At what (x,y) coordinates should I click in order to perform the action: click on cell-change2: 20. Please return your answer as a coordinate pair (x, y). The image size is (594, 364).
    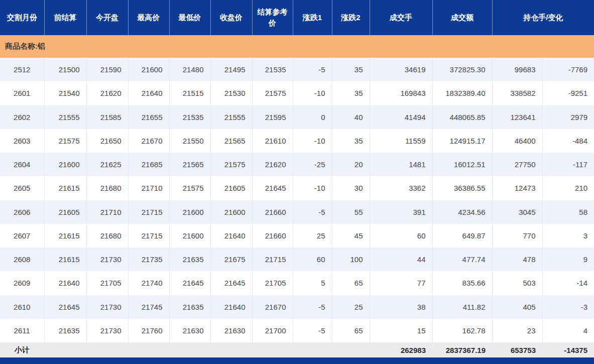
    Looking at the image, I should click on (350, 165).